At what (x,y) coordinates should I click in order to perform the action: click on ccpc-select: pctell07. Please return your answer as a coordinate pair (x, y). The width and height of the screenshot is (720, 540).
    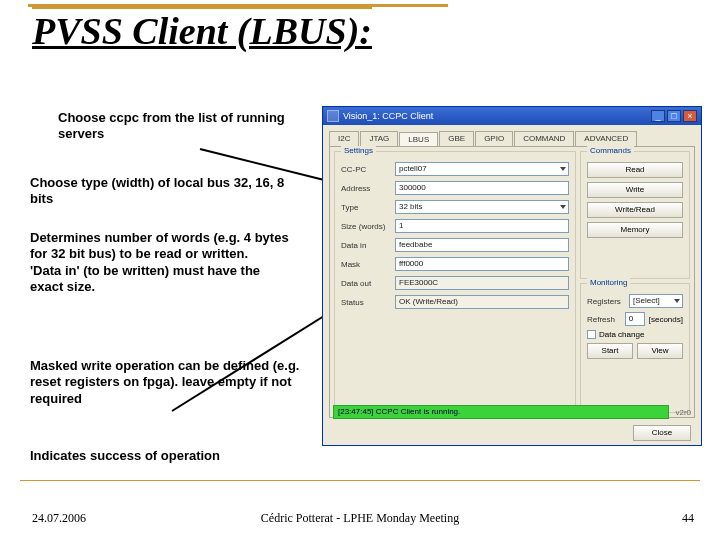
    Looking at the image, I should click on (482, 169).